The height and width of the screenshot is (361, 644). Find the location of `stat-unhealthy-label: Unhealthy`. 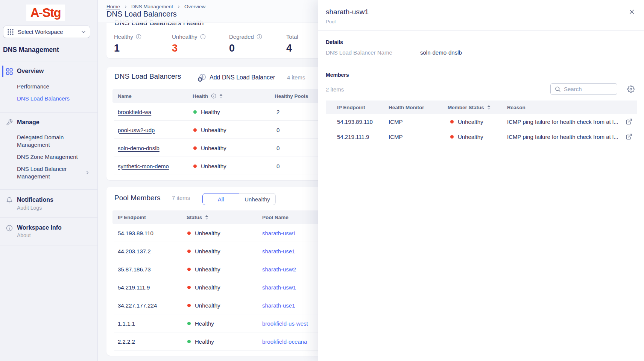

stat-unhealthy-label: Unhealthy is located at coordinates (185, 37).